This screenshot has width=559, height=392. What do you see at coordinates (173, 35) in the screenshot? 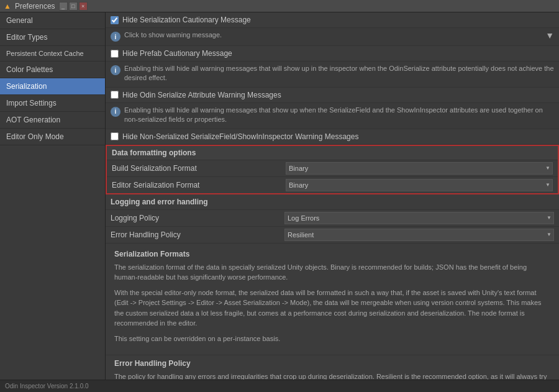
I see `info-text-serialization: Click to show warning message.` at bounding box center [173, 35].